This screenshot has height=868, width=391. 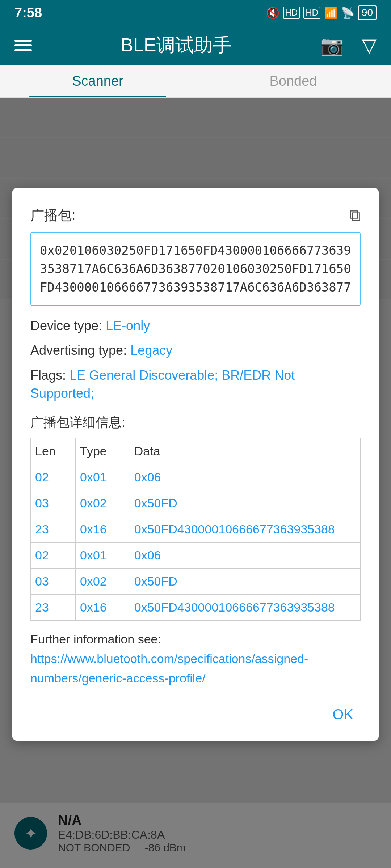 I want to click on advertising-type-value: Legacy, so click(x=151, y=350).